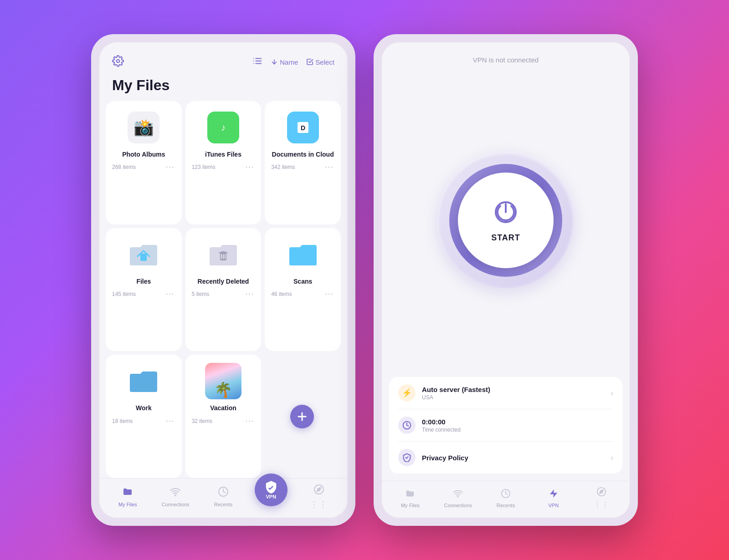 The width and height of the screenshot is (729, 560). I want to click on scans-more: ···, so click(329, 294).